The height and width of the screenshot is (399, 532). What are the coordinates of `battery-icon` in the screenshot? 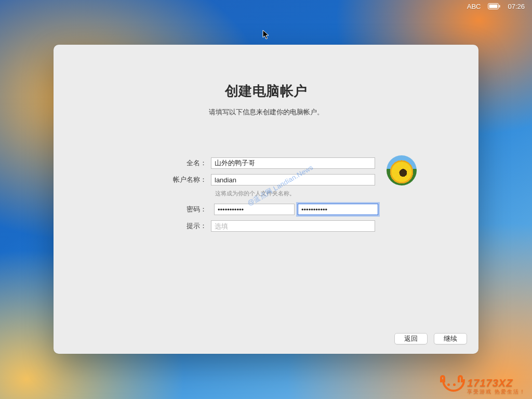 It's located at (494, 6).